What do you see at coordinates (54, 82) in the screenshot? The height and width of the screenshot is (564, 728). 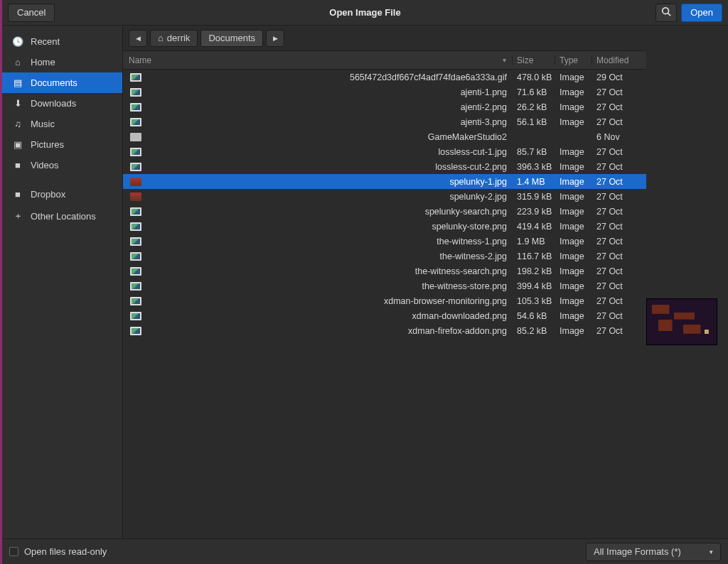 I see `sidebar-item-label: Documents` at bounding box center [54, 82].